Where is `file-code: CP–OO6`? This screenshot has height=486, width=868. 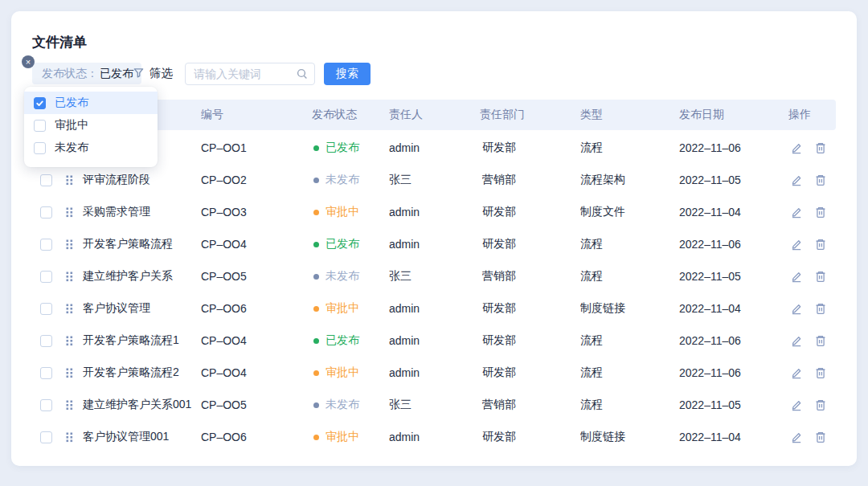
file-code: CP–OO6 is located at coordinates (256, 308).